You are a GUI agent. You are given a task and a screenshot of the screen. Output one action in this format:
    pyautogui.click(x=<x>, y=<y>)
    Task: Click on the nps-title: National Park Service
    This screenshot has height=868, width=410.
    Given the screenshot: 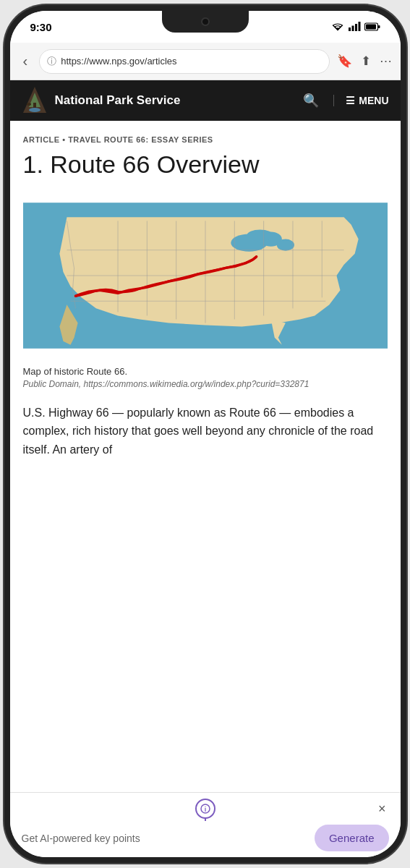 What is the action you would take?
    pyautogui.click(x=118, y=101)
    